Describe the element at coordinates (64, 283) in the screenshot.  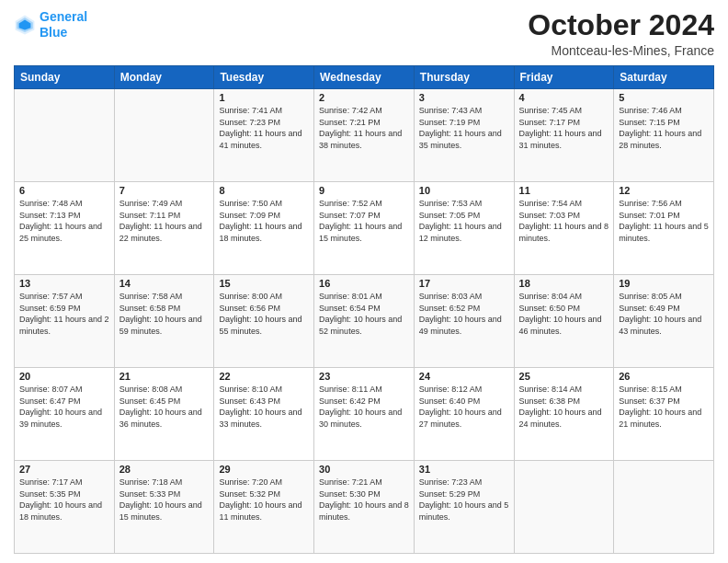
I see `day-number: 13` at that location.